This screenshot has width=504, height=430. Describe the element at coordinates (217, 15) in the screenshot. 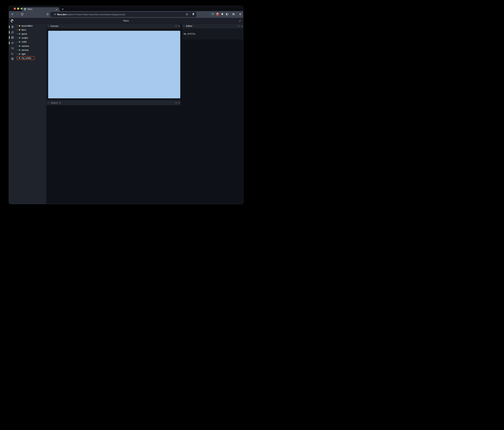

I see `hexagon-extension-icon` at that location.